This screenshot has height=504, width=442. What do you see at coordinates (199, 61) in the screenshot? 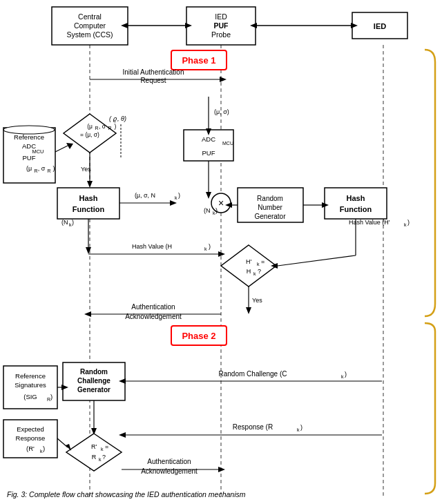
I see `svg-text: Phase 1` at bounding box center [199, 61].